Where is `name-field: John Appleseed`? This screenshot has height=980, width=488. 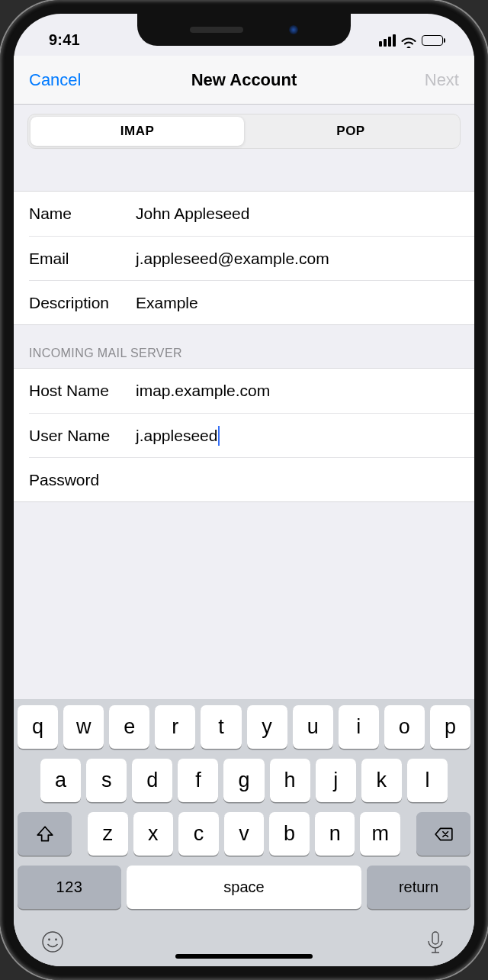
name-field: John Appleseed is located at coordinates (297, 214).